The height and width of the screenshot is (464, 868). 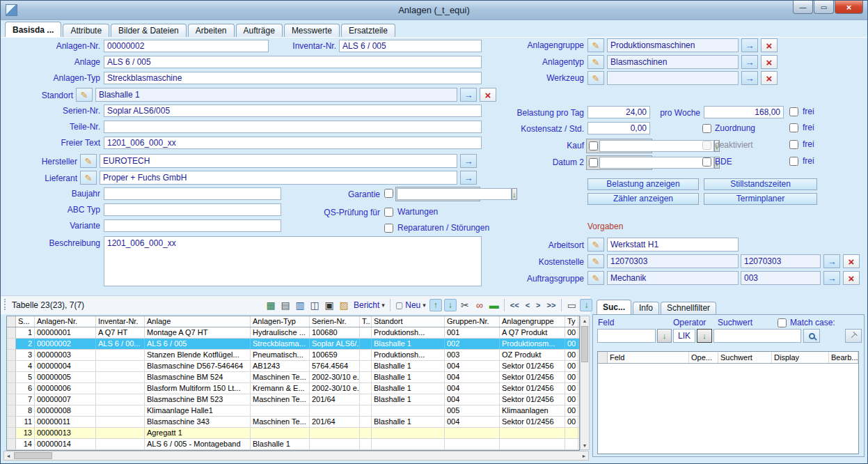 I want to click on maximize-button: ▭, so click(x=824, y=7).